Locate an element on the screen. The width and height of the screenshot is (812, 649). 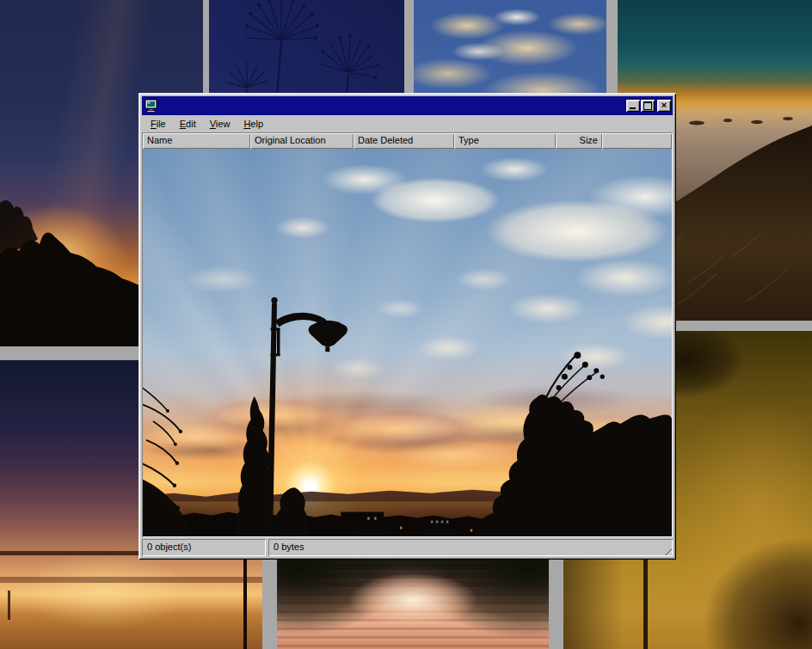
maximize-icon is located at coordinates (648, 106).